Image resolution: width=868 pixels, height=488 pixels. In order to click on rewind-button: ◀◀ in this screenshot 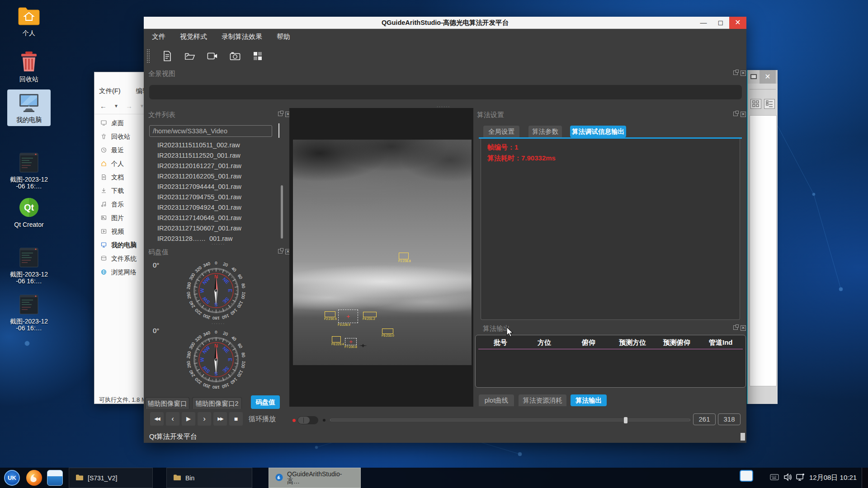, I will do `click(157, 419)`.